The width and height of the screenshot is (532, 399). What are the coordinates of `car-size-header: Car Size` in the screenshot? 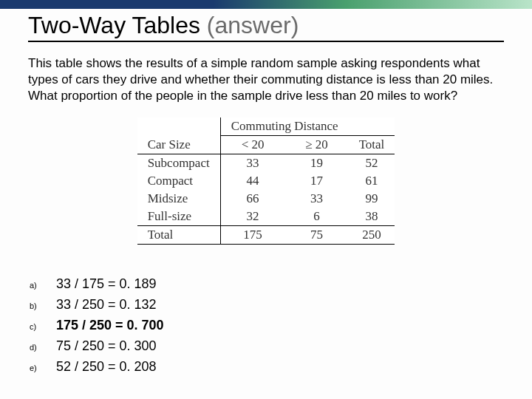 It's located at (179, 145).